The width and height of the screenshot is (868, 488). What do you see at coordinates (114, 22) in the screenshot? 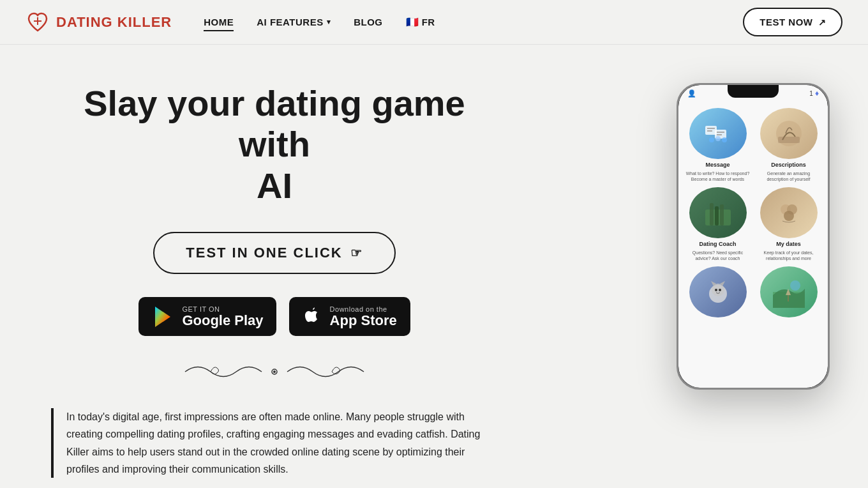
I see `logo-text: DATING KILLER` at bounding box center [114, 22].